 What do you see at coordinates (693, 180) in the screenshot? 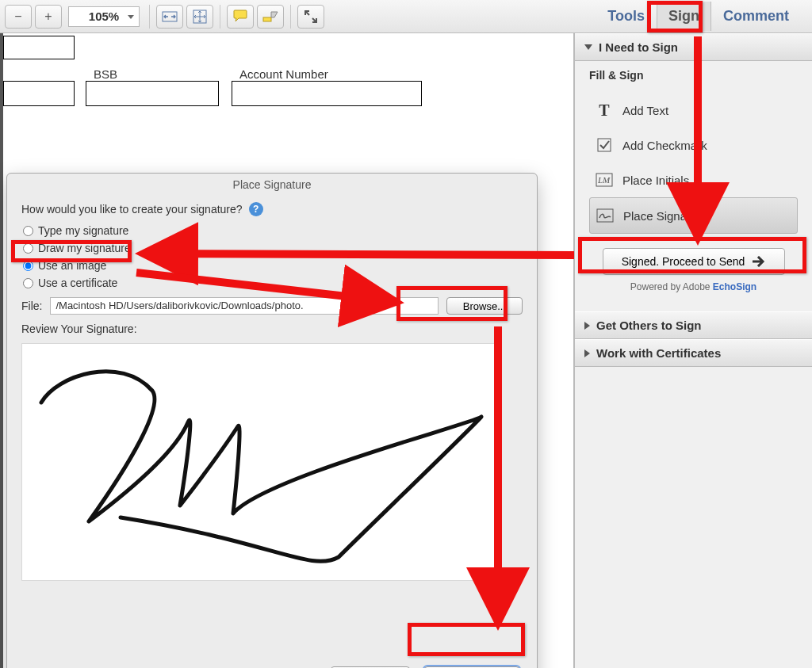
I see `tool-place-initials: LM Place Initials` at bounding box center [693, 180].